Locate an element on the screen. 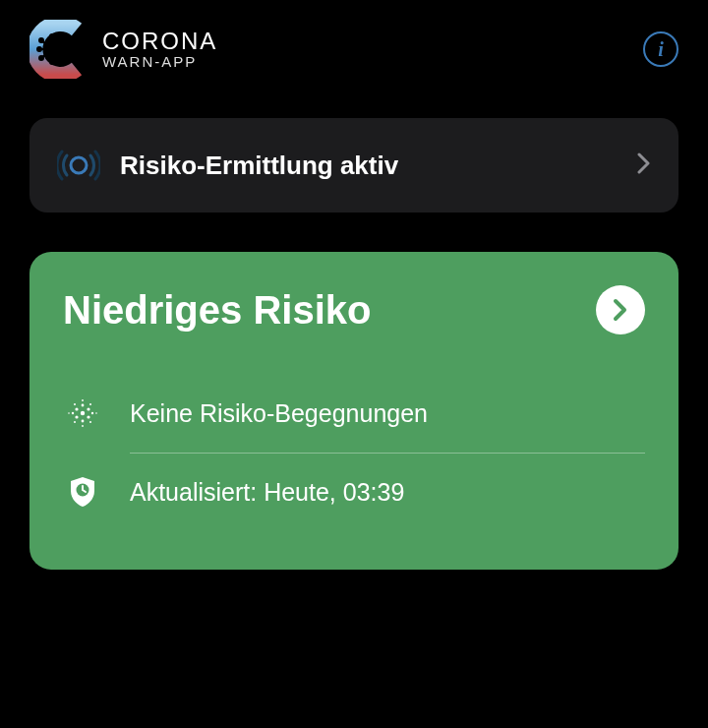 This screenshot has height=728, width=708. brand-subtitle: WARN-APP is located at coordinates (159, 63).